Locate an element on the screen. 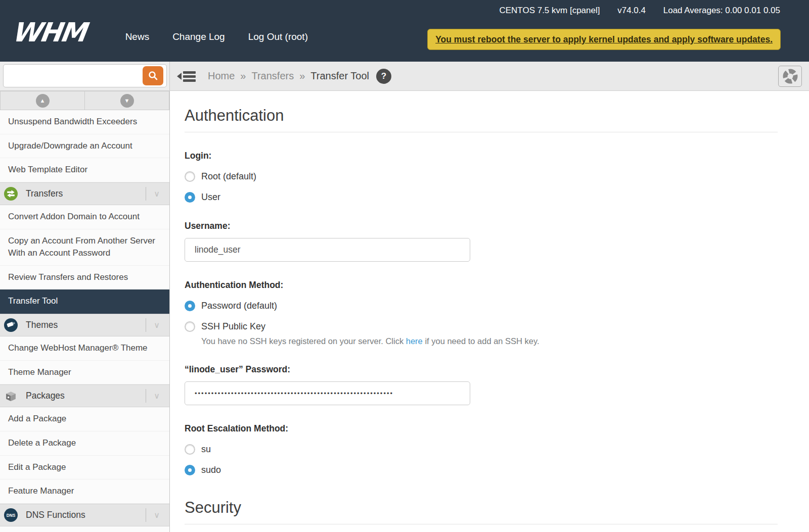  radio-option-label: Password (default) is located at coordinates (239, 306).